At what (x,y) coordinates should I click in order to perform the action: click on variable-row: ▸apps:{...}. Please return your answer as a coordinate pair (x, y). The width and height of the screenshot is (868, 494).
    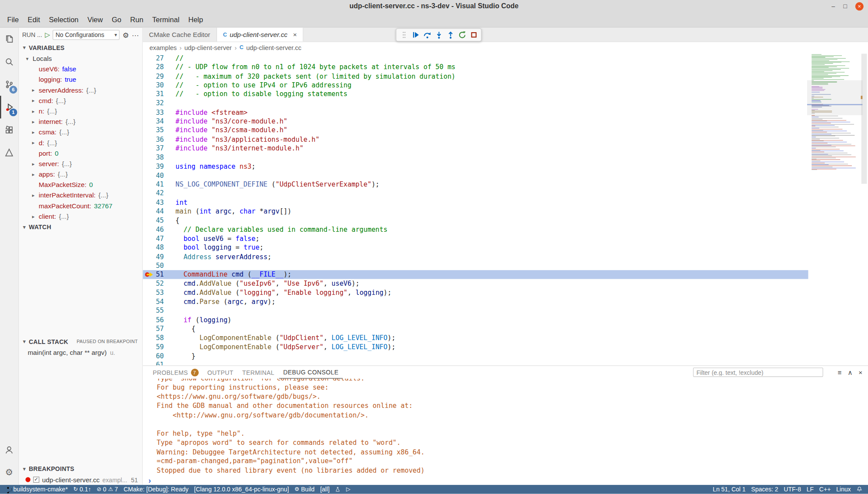
    Looking at the image, I should click on (80, 174).